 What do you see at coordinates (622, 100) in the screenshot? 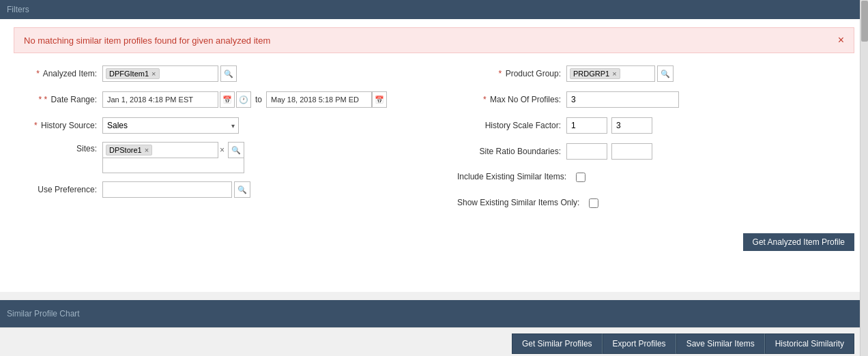
I see `max-profiles-input` at bounding box center [622, 100].